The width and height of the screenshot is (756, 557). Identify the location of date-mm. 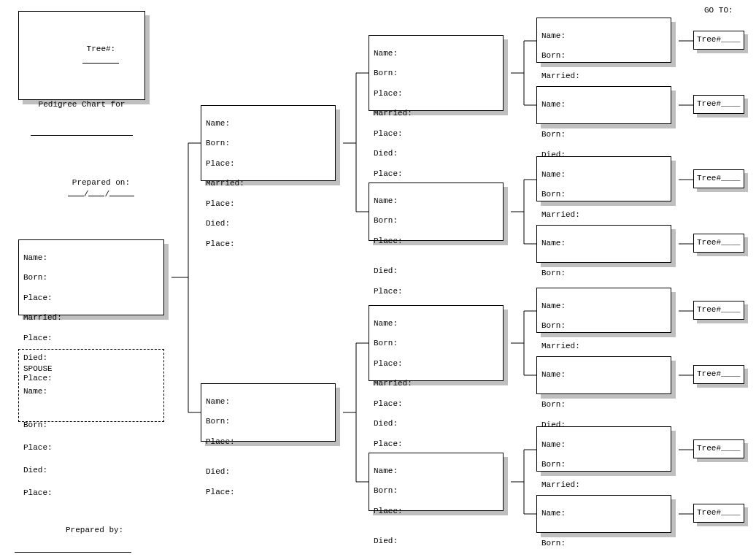
(76, 192).